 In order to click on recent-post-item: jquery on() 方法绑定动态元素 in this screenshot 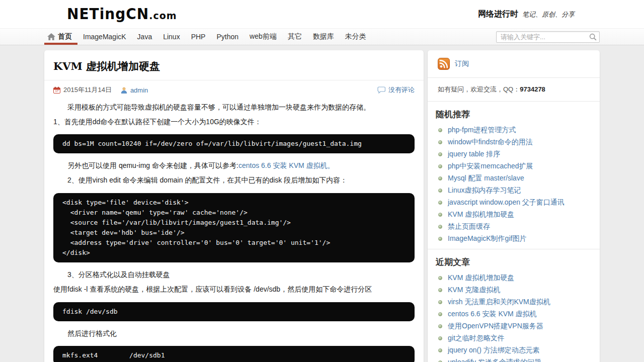, I will do `click(514, 350)`.